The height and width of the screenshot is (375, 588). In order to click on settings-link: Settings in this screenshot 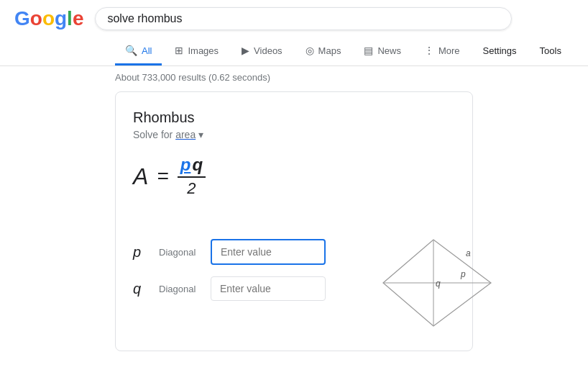, I will do `click(500, 52)`.